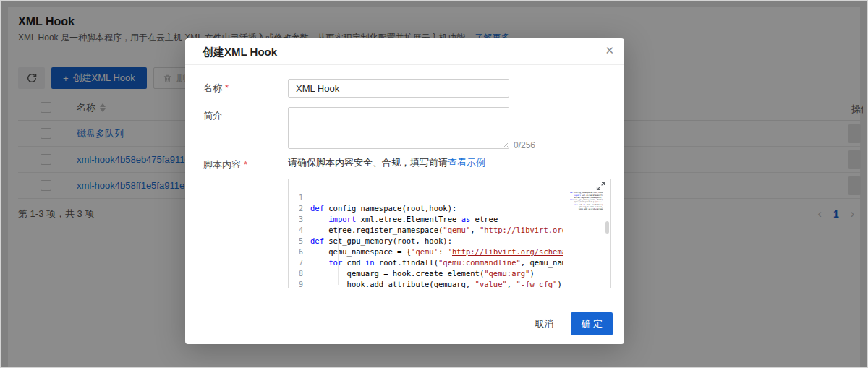 This screenshot has width=868, height=368. Describe the element at coordinates (299, 263) in the screenshot. I see `line-number: 7` at that location.